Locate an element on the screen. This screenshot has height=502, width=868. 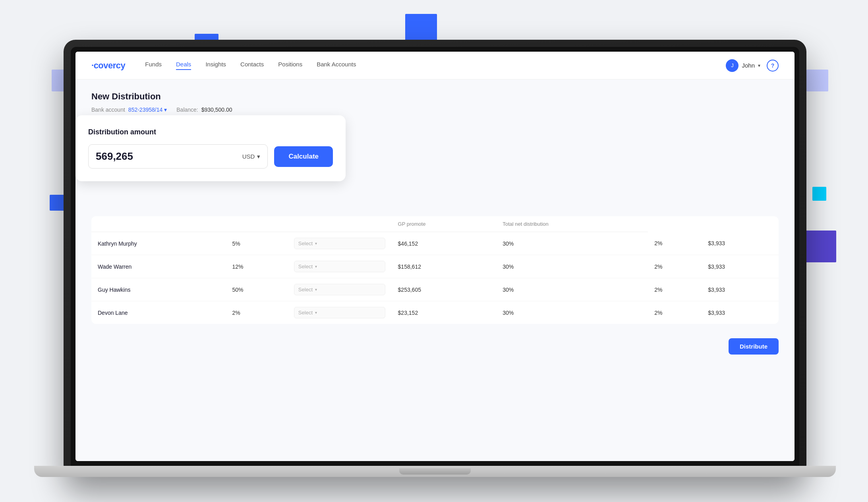
cell-net-dist-2: $3,933 is located at coordinates (740, 290).